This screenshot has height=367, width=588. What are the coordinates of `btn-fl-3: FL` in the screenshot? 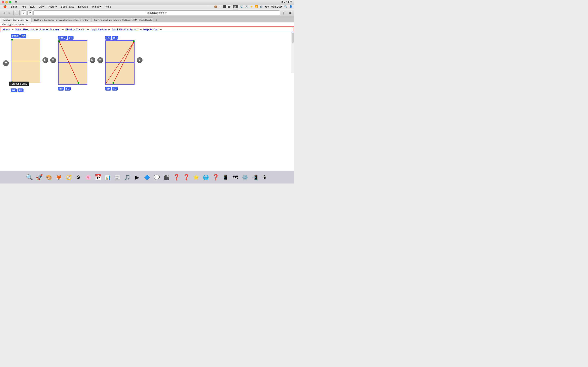 It's located at (115, 89).